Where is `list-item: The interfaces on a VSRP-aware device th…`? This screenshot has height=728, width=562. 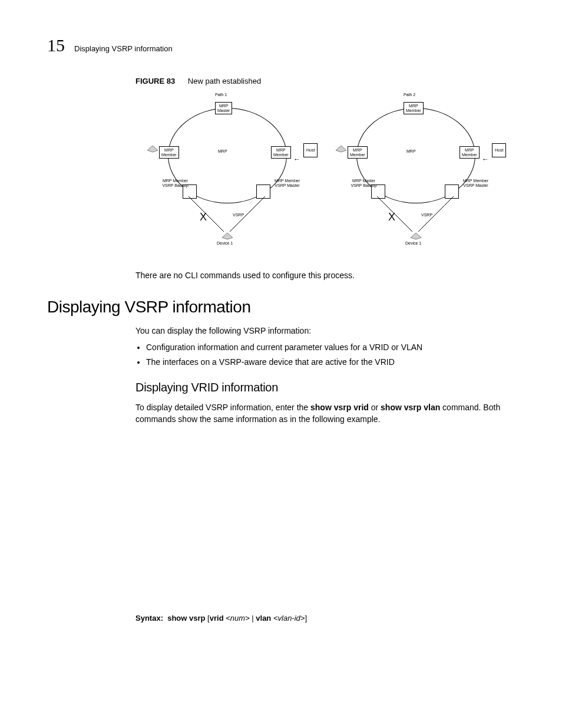
list-item: The interfaces on a VSRP-aware device th… is located at coordinates (330, 362).